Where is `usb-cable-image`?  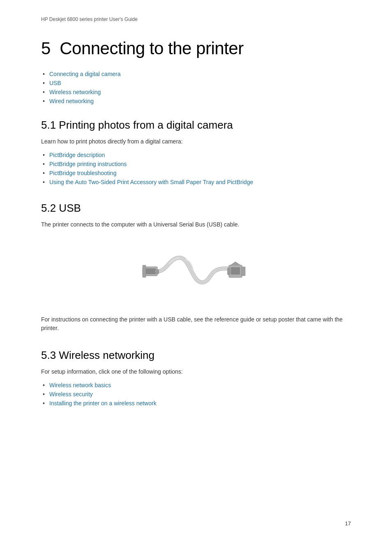
usb-cable-image is located at coordinates (196, 270).